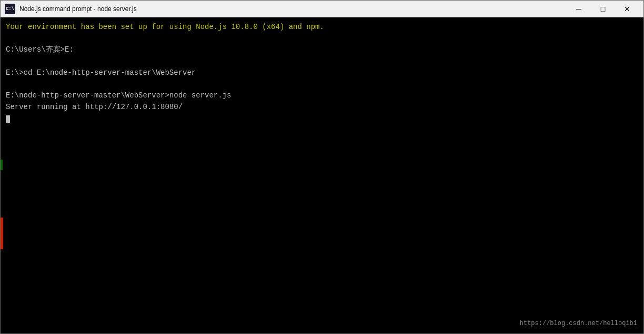  Describe the element at coordinates (322, 119) in the screenshot. I see `terminal-cursor-line` at that location.